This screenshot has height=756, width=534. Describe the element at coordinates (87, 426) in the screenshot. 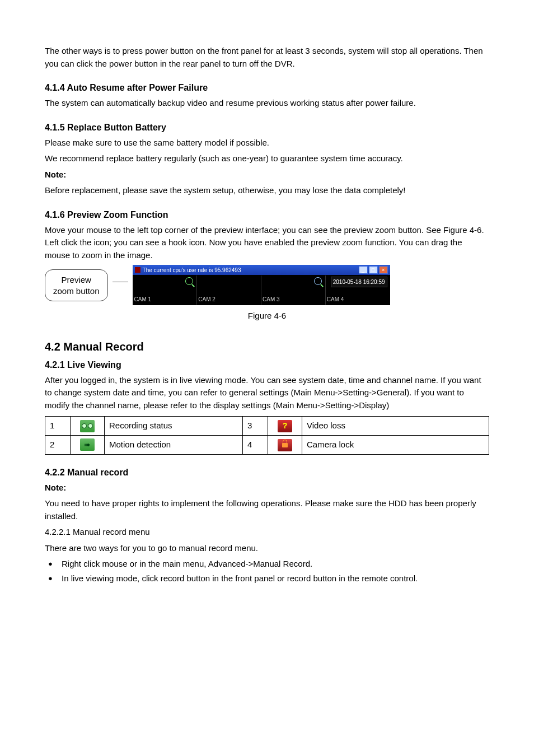

I see `cell-icon-recording` at that location.